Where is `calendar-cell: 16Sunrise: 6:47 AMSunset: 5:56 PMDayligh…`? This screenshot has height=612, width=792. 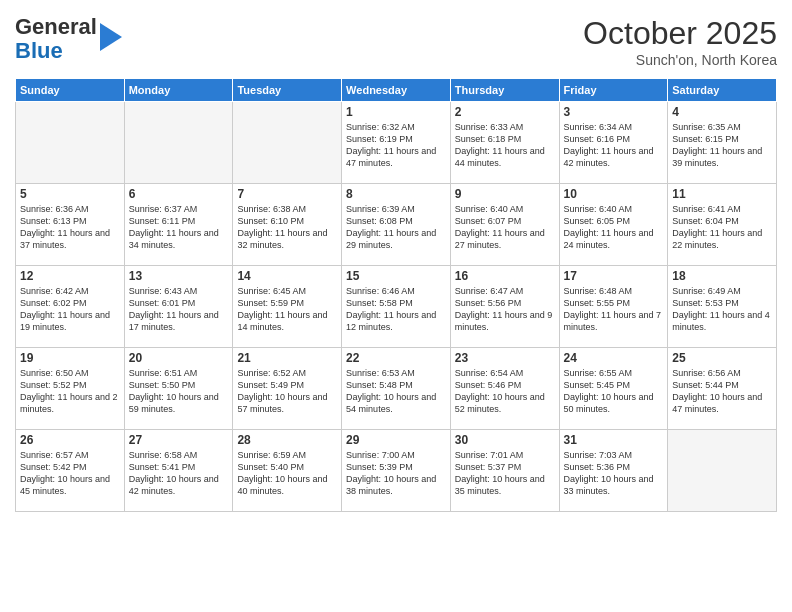 calendar-cell: 16Sunrise: 6:47 AMSunset: 5:56 PMDayligh… is located at coordinates (504, 307).